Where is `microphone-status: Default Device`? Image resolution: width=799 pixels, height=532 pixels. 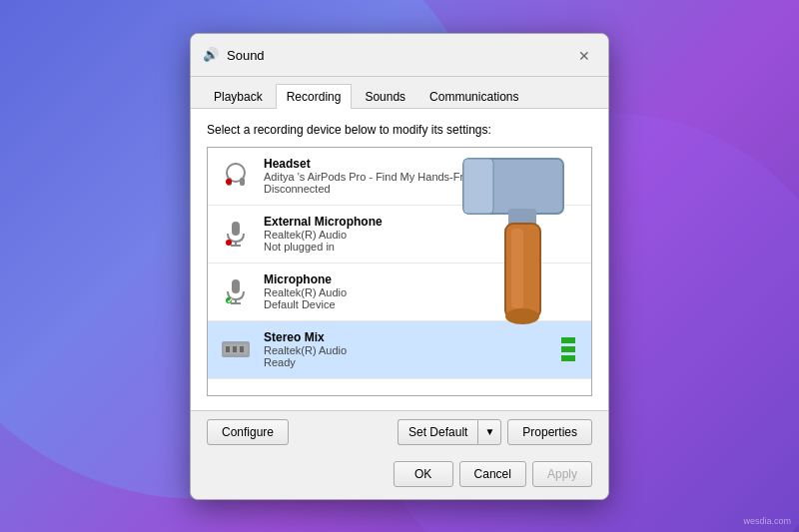 microphone-status: Default Device is located at coordinates (422, 304).